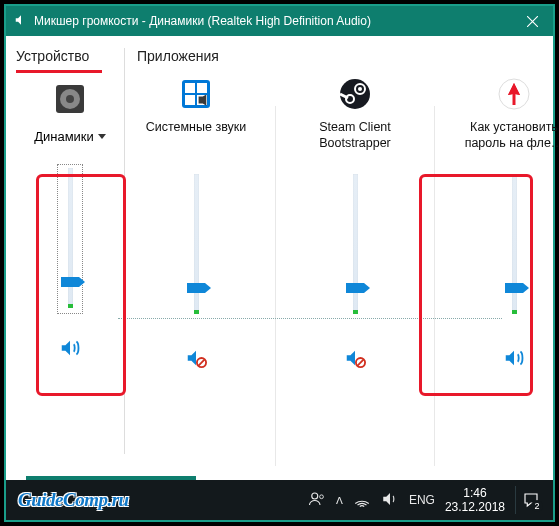 Image resolution: width=559 pixels, height=526 pixels. What do you see at coordinates (70, 56) in the screenshot?
I see `device-section-label: Устройство` at bounding box center [70, 56].